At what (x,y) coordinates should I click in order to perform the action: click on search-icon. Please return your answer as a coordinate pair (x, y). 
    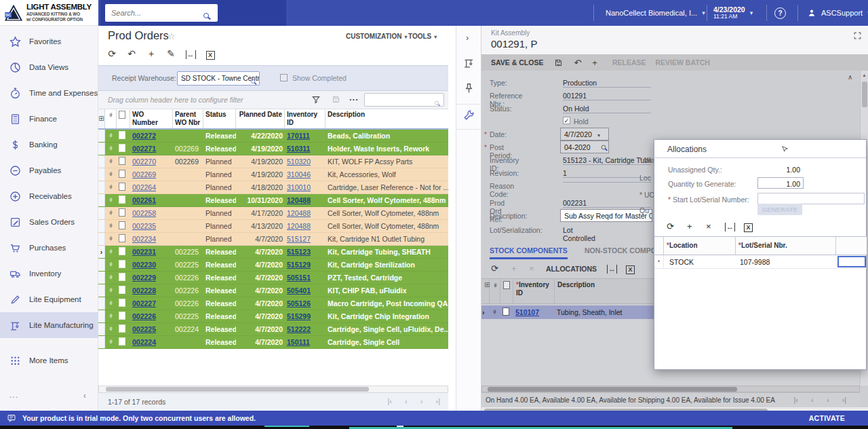
    Looking at the image, I should click on (206, 15).